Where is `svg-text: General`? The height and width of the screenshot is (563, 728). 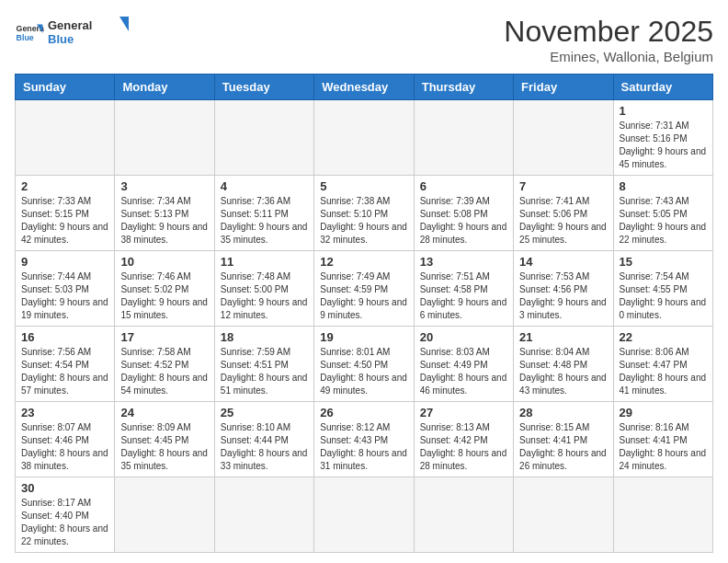 svg-text: General is located at coordinates (70, 26).